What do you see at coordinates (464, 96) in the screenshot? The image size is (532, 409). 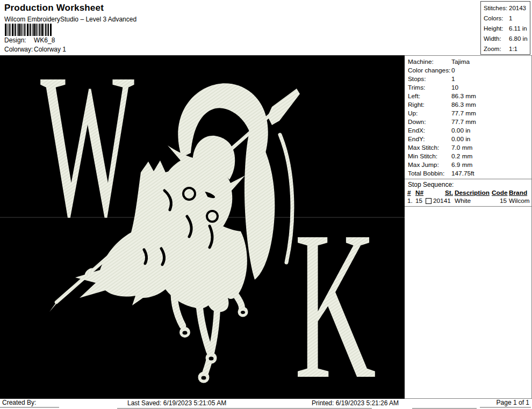 I see `left-value: 86.3 mm` at bounding box center [464, 96].